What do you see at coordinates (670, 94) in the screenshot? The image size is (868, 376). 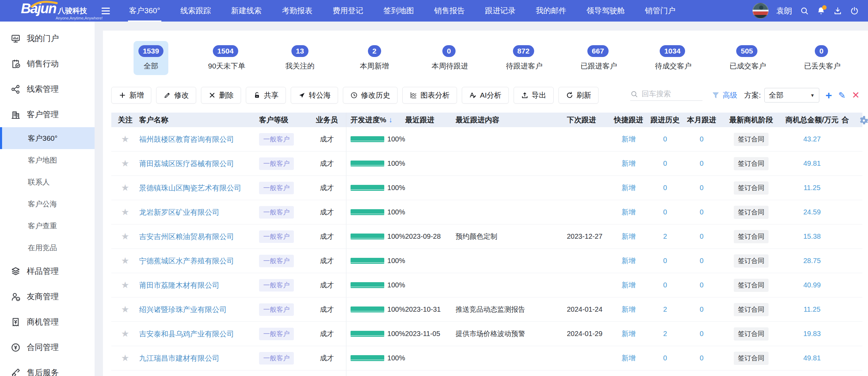 I see `search-input` at bounding box center [670, 94].